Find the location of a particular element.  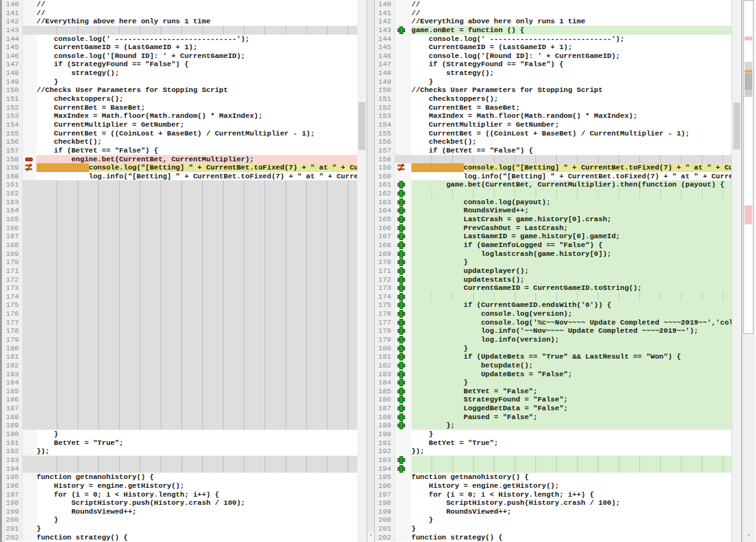

pane-splitter-scrollbar: ˅ is located at coordinates (370, 271).